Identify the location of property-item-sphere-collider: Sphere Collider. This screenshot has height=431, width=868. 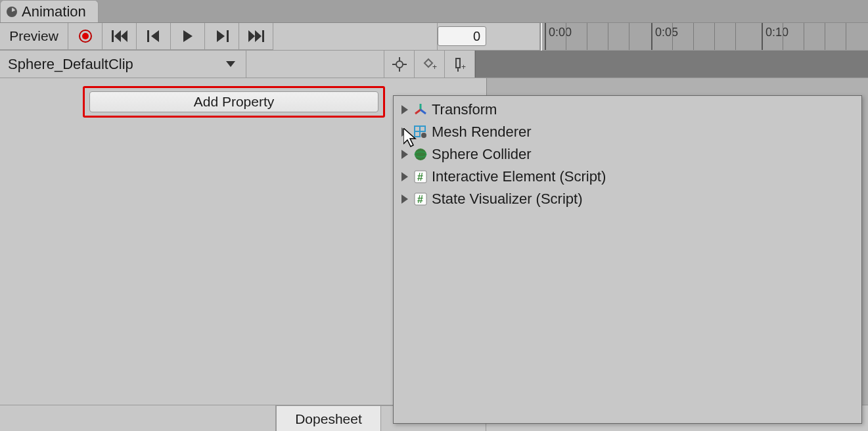
(628, 154).